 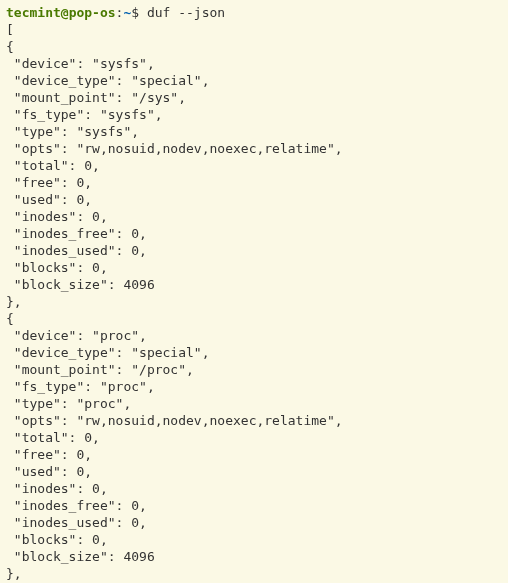 I want to click on json-line: "mount_point": "/proc",, so click(x=100, y=370).